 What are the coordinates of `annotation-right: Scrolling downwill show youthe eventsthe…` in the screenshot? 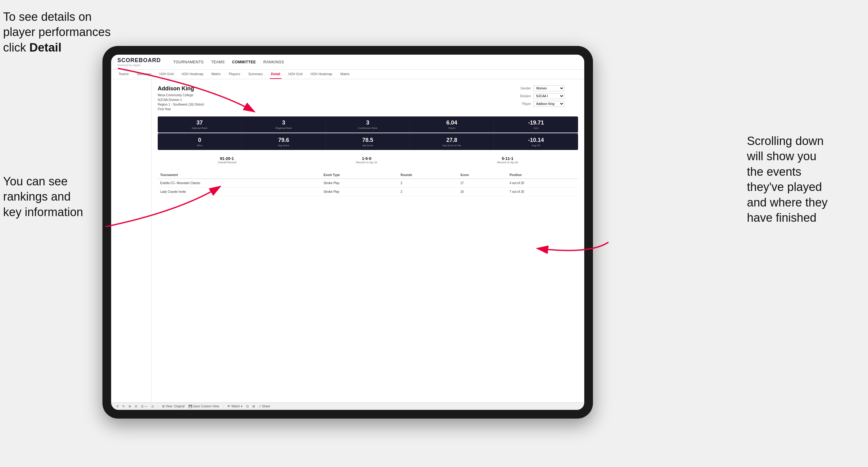 It's located at (806, 179).